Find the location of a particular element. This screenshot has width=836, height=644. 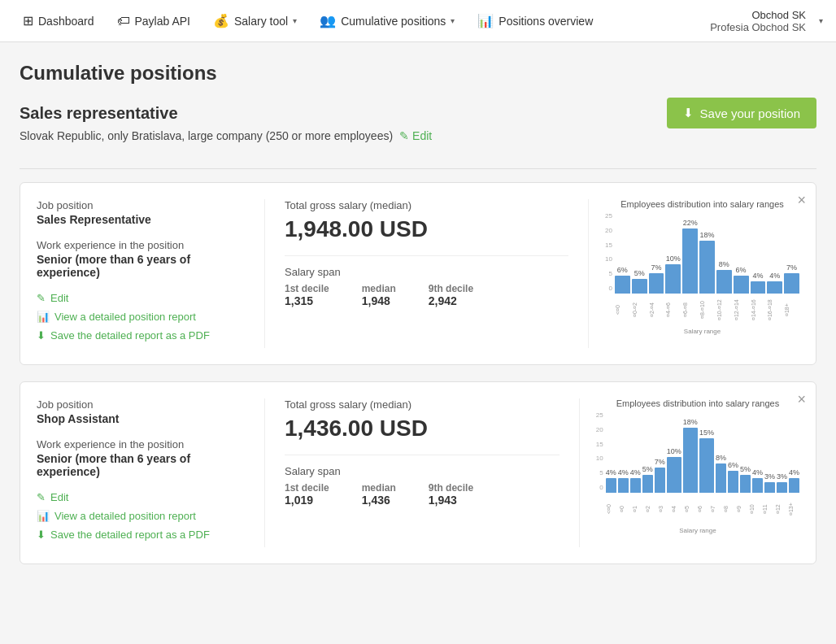

account-menu: Obchod SK Profesia Obchod SK is located at coordinates (758, 21).